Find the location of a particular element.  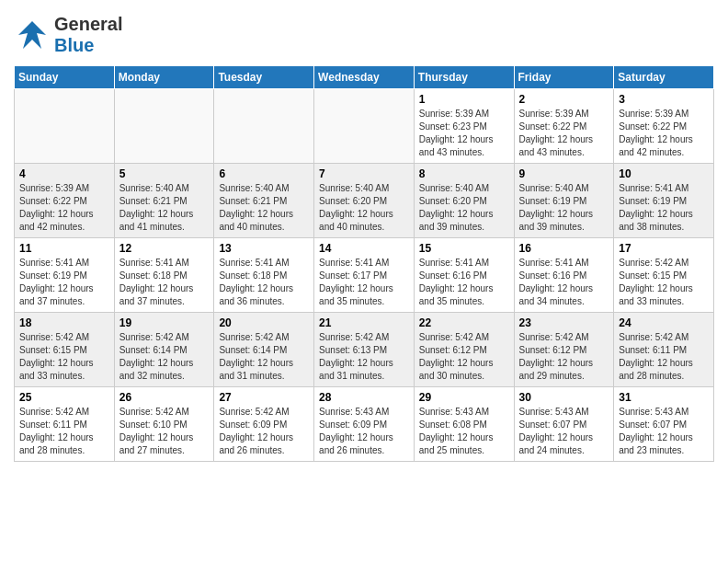

col-header-monday: Monday is located at coordinates (164, 77).